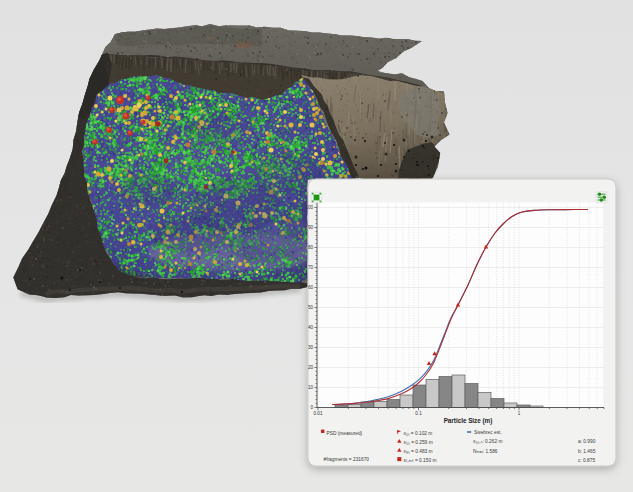 Image resolution: width=633 pixels, height=492 pixels. What do you see at coordinates (418, 442) in the screenshot?
I see `svg-text: x₅₀ = 0.259 m` at bounding box center [418, 442].